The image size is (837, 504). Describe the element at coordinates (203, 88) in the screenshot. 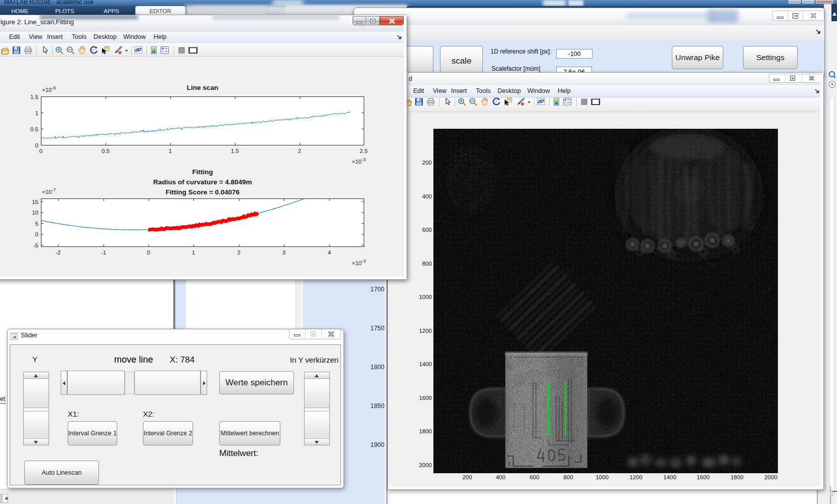

I see `svg-text: Line scan` at that location.